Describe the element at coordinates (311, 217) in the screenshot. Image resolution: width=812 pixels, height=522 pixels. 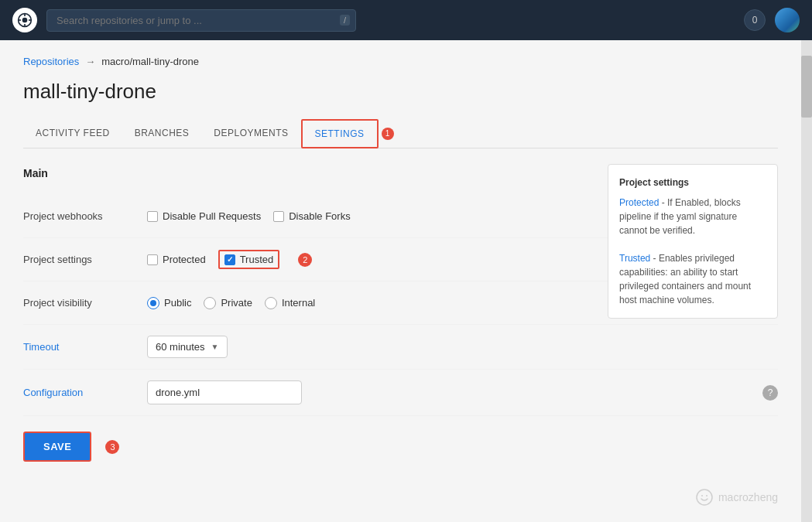
I see `disable-forks-wrapper: Disable Forks` at that location.